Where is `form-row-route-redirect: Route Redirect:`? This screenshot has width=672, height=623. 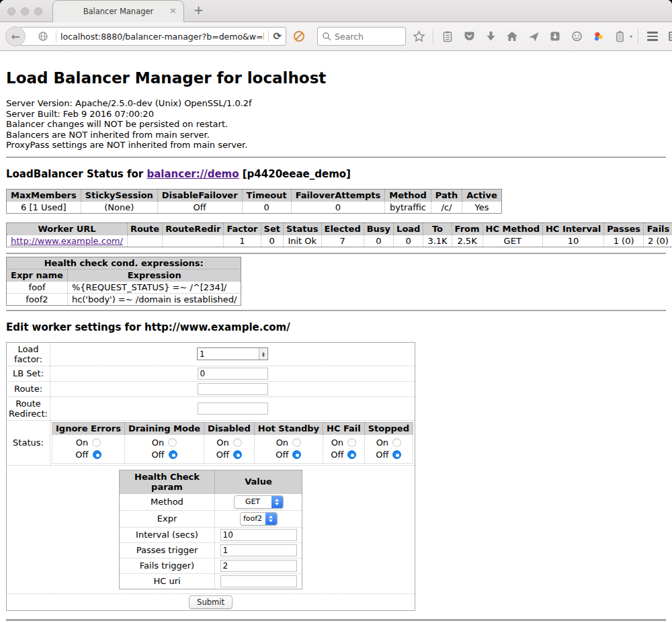 form-row-route-redirect: Route Redirect: is located at coordinates (211, 409).